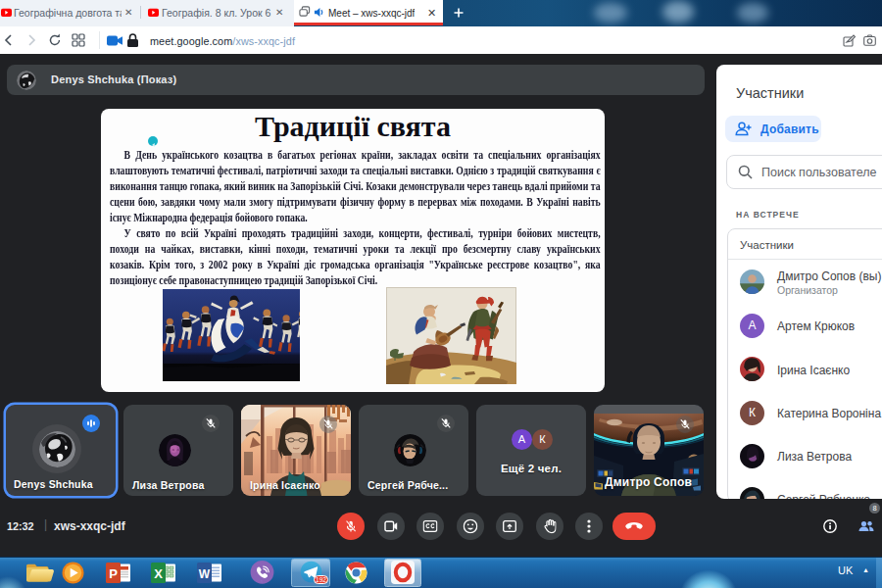  What do you see at coordinates (114, 574) in the screenshot?
I see `svg-text: P` at bounding box center [114, 574].